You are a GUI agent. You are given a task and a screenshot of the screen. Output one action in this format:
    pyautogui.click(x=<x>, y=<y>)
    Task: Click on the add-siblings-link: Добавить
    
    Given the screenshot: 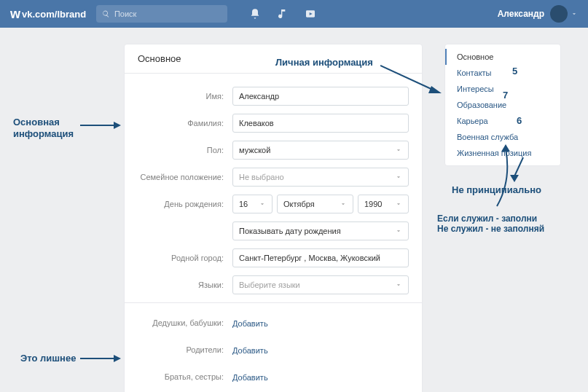 What is the action you would take?
    pyautogui.click(x=251, y=377)
    